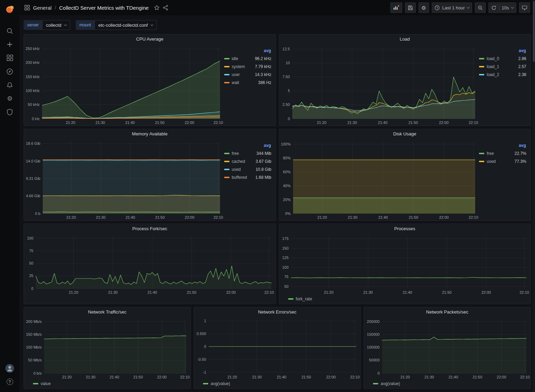  I want to click on legend-item-fork_rate: fork_rate, so click(300, 299).